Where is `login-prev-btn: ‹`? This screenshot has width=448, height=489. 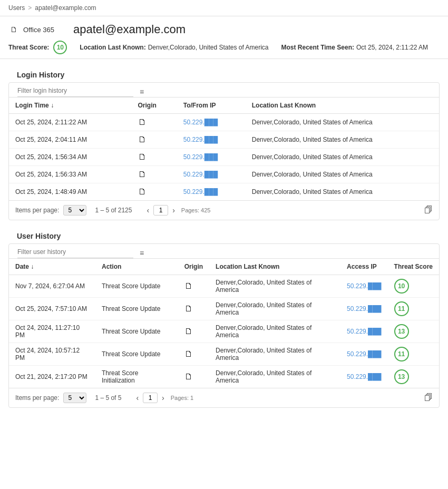
login-prev-btn: ‹ is located at coordinates (148, 210).